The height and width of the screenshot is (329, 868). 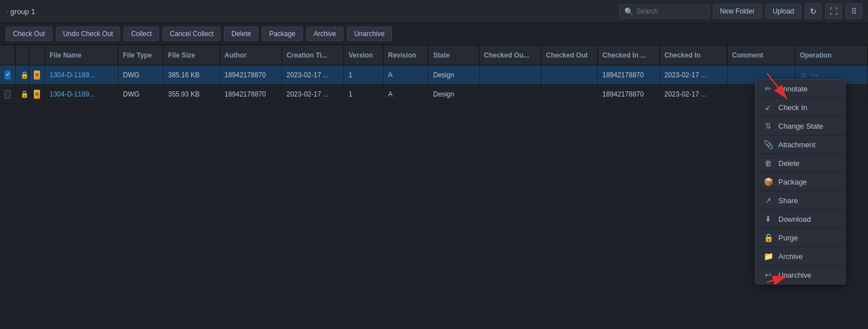 What do you see at coordinates (768, 107) in the screenshot?
I see `menu-icon-check-in: ↙` at bounding box center [768, 107].